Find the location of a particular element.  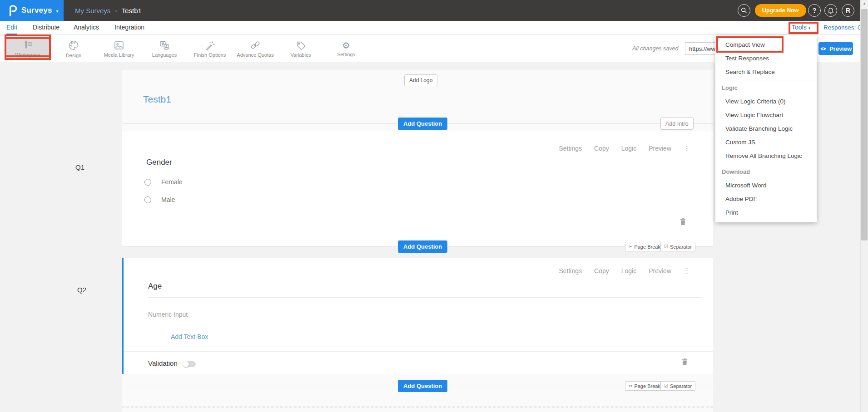

tab-analytics: Analytics is located at coordinates (86, 28).